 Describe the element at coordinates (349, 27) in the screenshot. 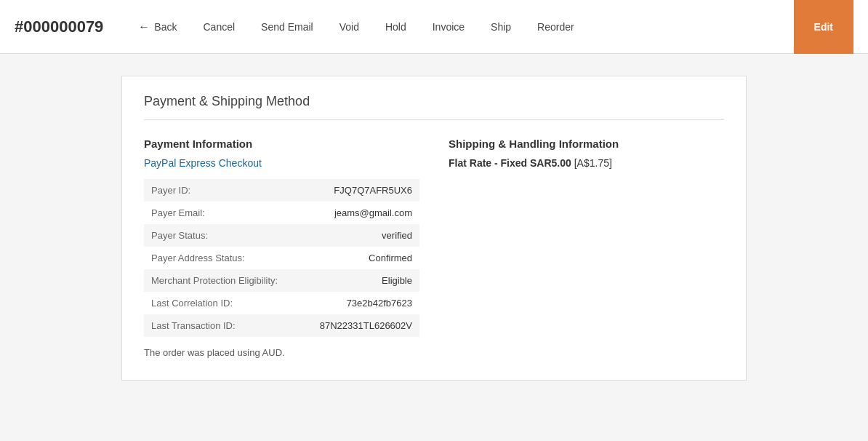

I see `void-button: Void` at that location.